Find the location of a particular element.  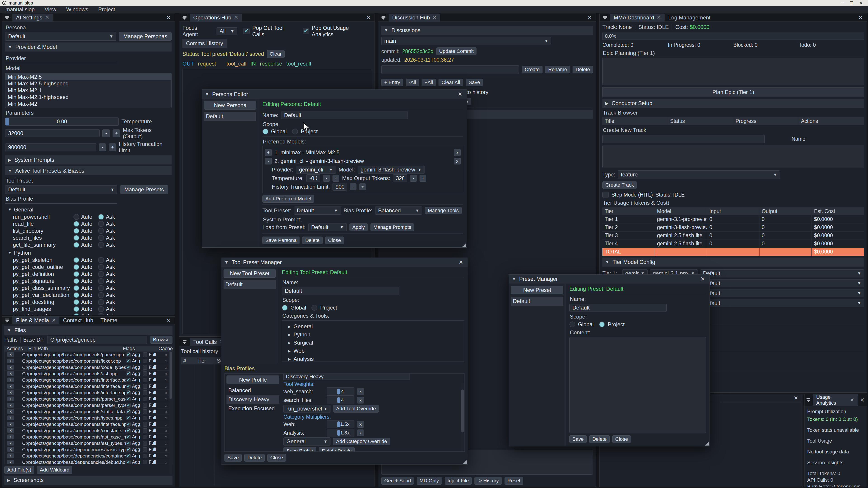

max-increment: + is located at coordinates (423, 178).